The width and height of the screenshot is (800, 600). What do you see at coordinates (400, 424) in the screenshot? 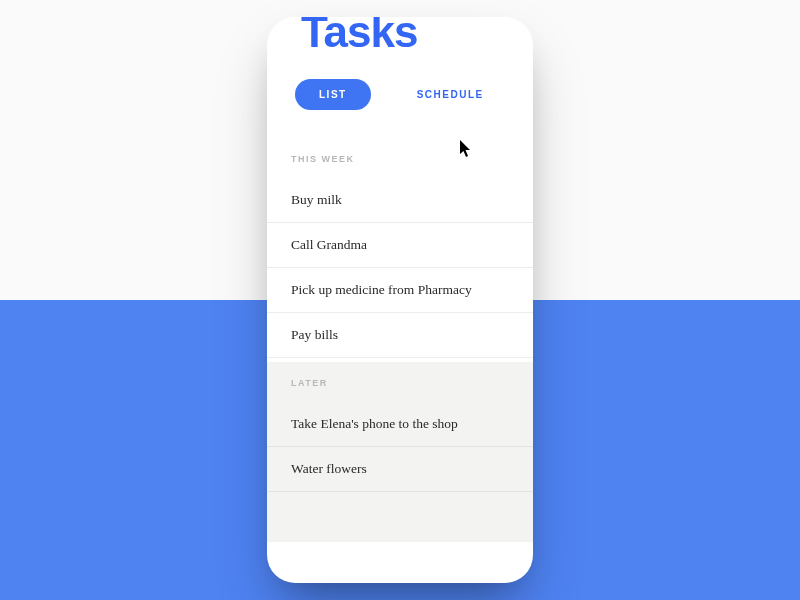
I see `task-item: Take Elena's phone to the shop` at bounding box center [400, 424].